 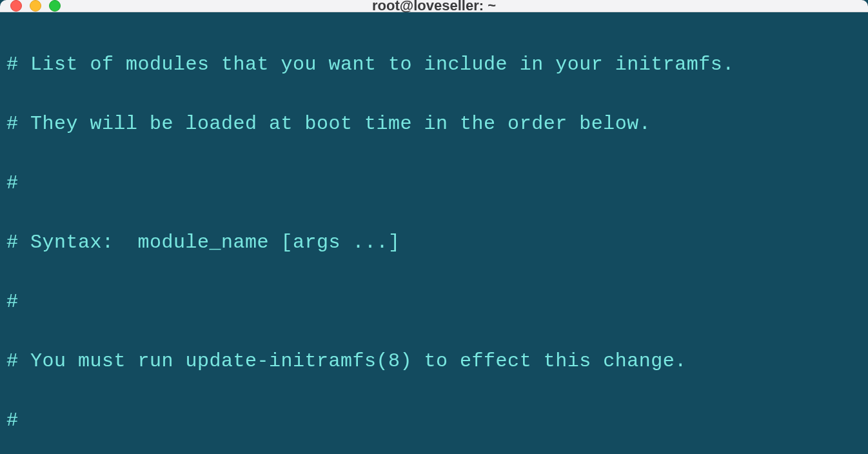 I want to click on titlebar: root@loveseller: ~, so click(x=434, y=6).